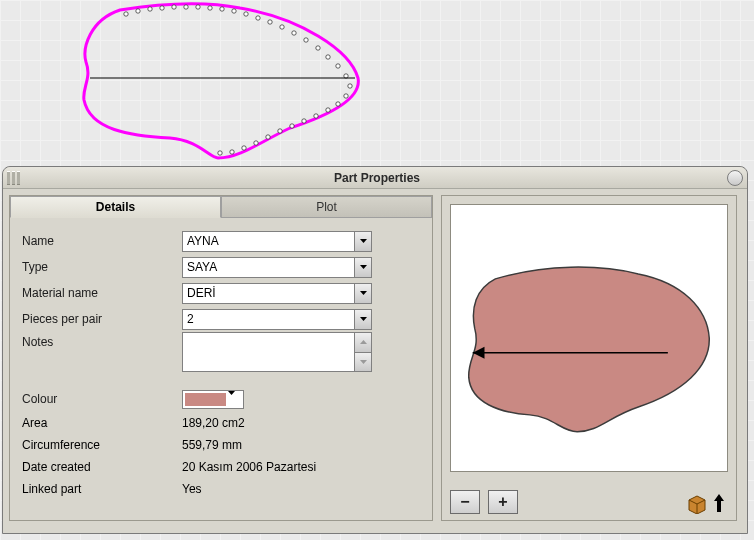 The height and width of the screenshot is (540, 754). I want to click on tab-details: Details, so click(116, 207).